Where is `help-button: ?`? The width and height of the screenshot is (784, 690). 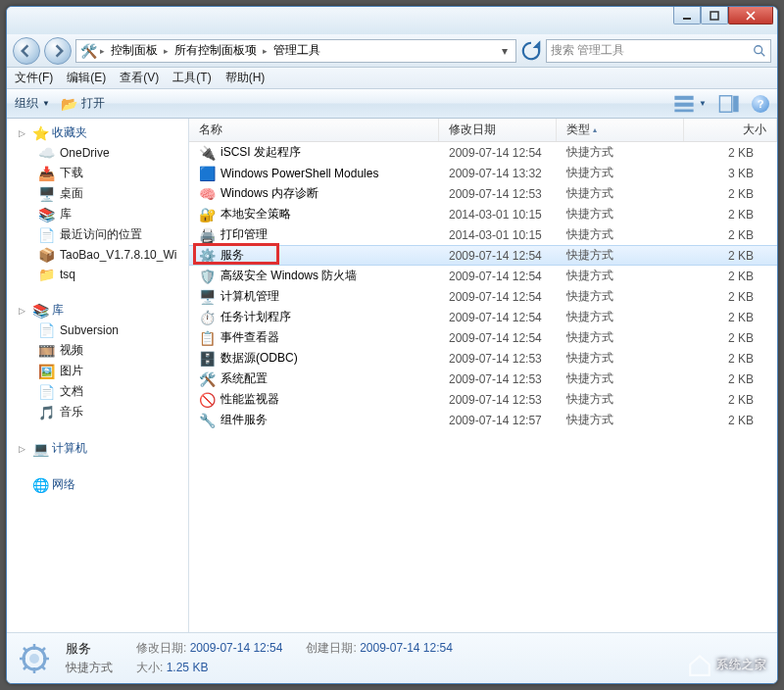 help-button: ? is located at coordinates (760, 104).